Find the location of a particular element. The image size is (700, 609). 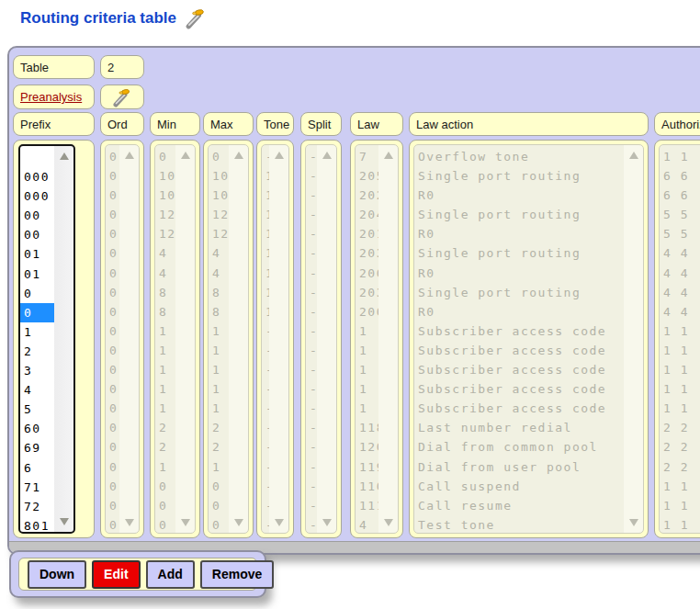

preanalysis-link: Preanalysis is located at coordinates (51, 97).